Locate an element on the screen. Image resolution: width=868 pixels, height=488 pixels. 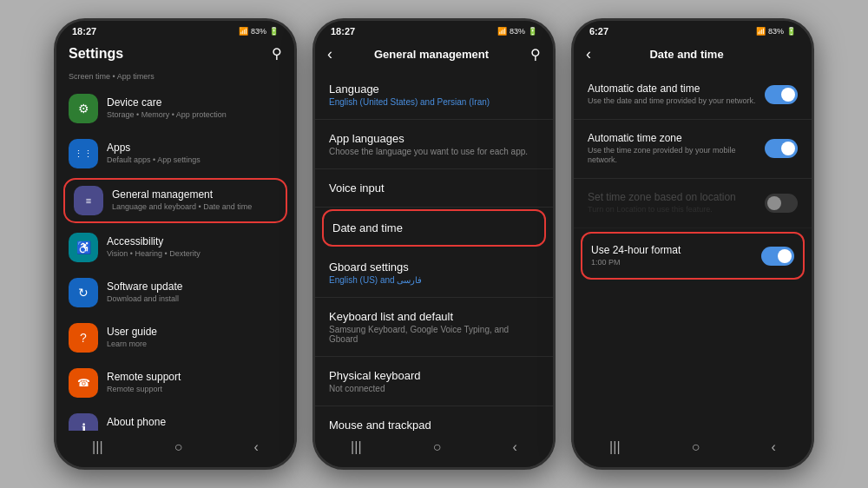
accessibility-subtitle: Vision • Hearing • Dexterity is located at coordinates (194, 254).